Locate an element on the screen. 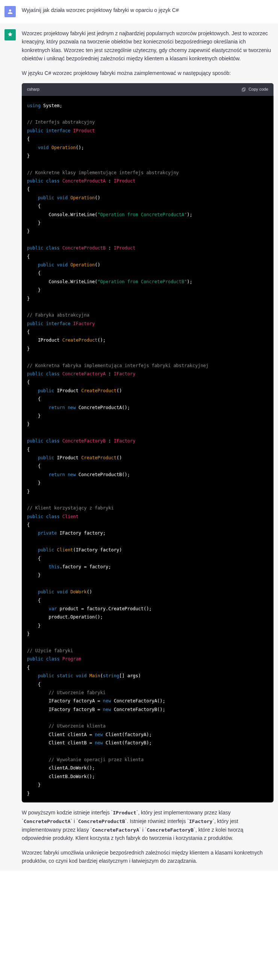 This screenshot has height=980, width=278. inline-code: ConcreteFactoryA is located at coordinates (116, 830).